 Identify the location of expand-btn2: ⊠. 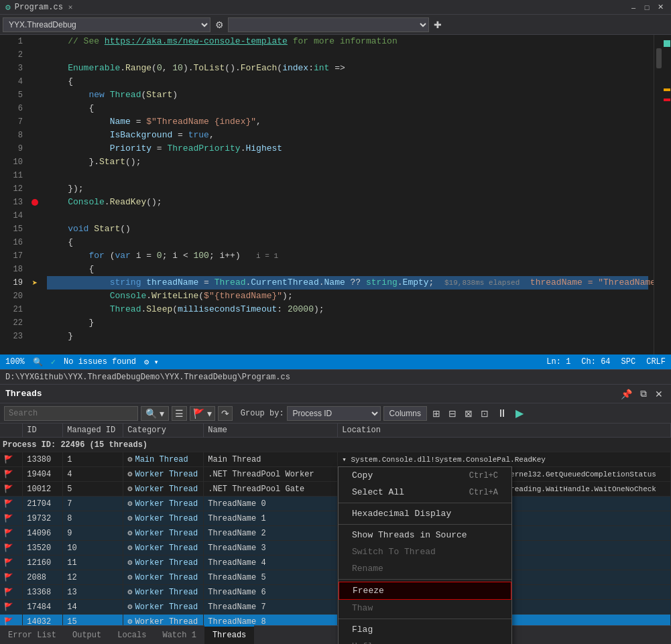
(469, 413).